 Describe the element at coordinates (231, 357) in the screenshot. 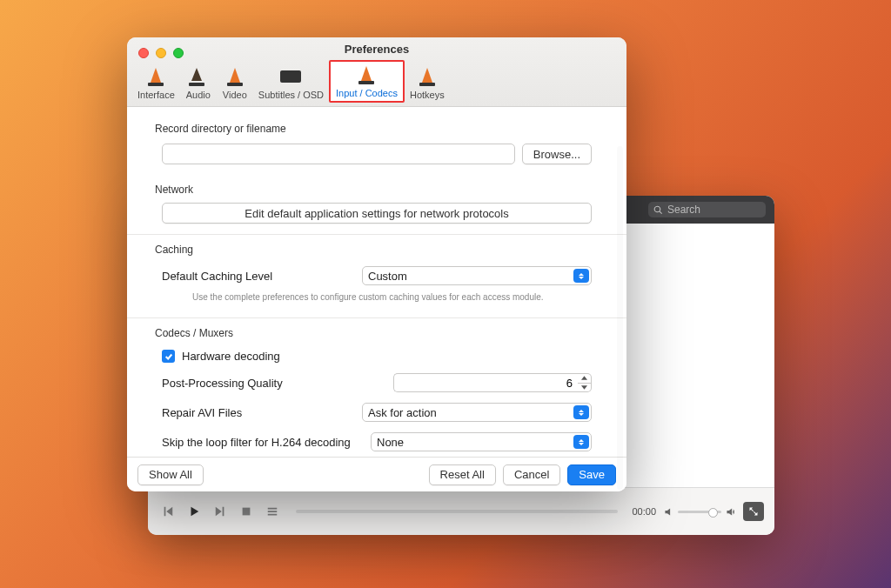

I see `hardware-decoding-label: Hardware decoding` at that location.